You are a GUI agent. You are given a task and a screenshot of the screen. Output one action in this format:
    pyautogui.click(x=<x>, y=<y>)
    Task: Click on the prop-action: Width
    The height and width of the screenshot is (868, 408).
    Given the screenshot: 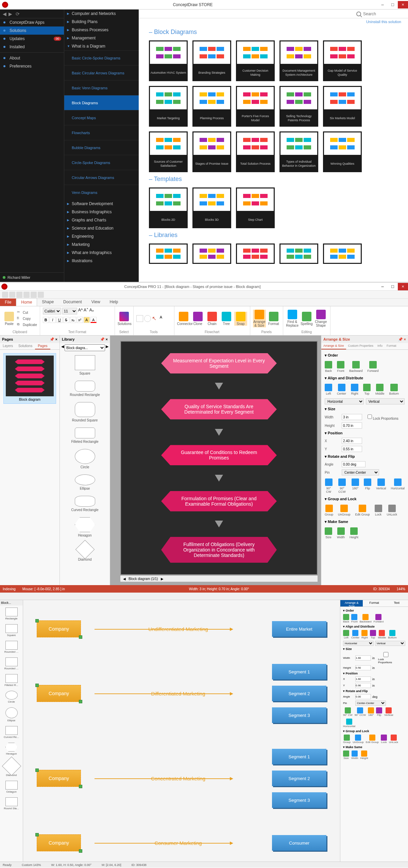 What is the action you would take?
    pyautogui.click(x=355, y=755)
    